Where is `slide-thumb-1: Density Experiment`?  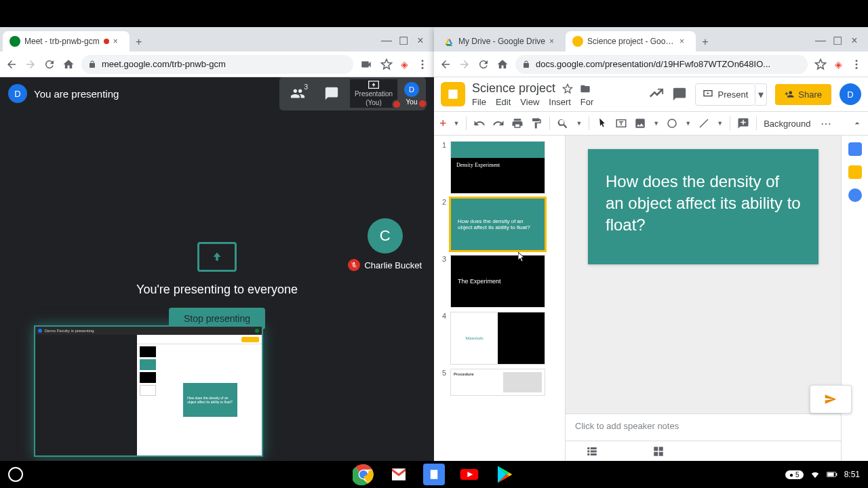 slide-thumb-1: Density Experiment is located at coordinates (498, 167).